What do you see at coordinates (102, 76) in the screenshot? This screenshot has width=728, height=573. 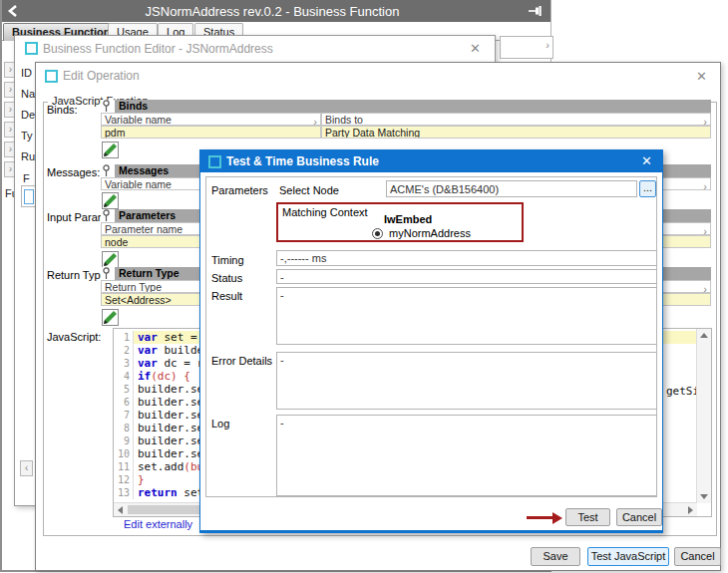 I see `edit-operation-title: Edit Operation` at bounding box center [102, 76].